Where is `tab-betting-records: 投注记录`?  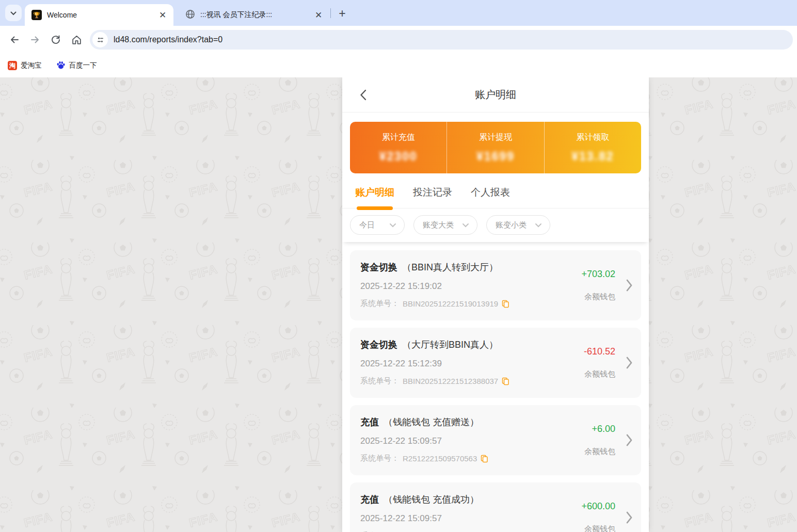
tab-betting-records: 投注记录 is located at coordinates (433, 197).